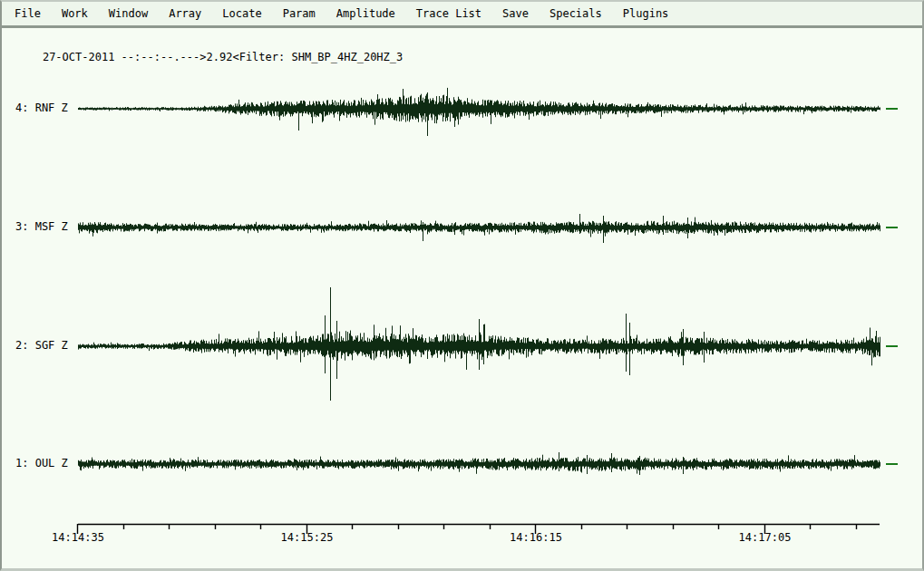 The height and width of the screenshot is (571, 924). Describe the element at coordinates (321, 57) in the screenshot. I see `status-filter: Filter: SHM_BP_4HZ_20HZ_3` at that location.